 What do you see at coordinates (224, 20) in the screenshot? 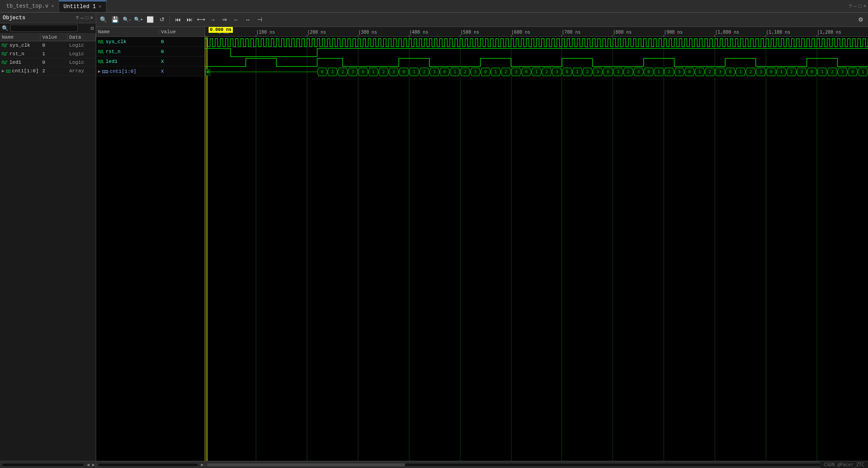
I see `next-rising-button: ⇒` at bounding box center [224, 20].